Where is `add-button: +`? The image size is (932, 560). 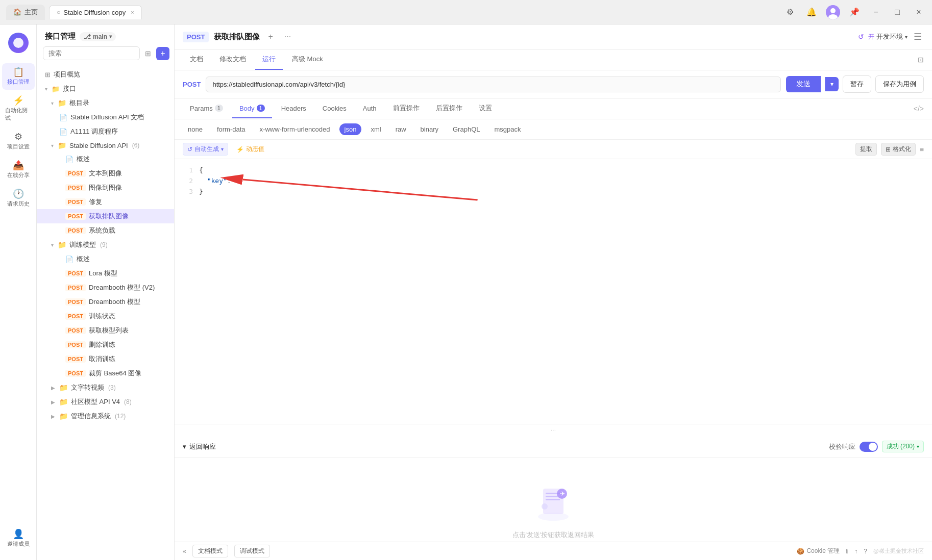
add-button: + is located at coordinates (163, 54).